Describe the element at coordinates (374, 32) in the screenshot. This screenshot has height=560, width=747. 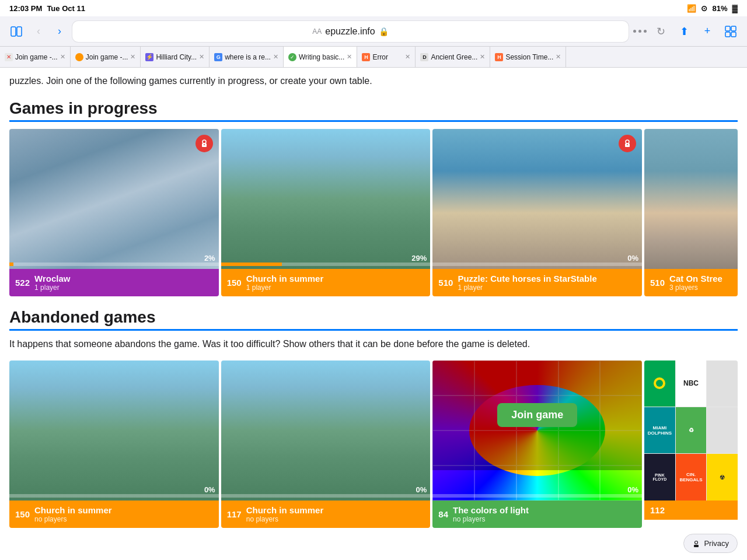
I see `browser-toolbar: ‹ › AA epuzzle.info 🔒 ↻ ⬆ +` at that location.